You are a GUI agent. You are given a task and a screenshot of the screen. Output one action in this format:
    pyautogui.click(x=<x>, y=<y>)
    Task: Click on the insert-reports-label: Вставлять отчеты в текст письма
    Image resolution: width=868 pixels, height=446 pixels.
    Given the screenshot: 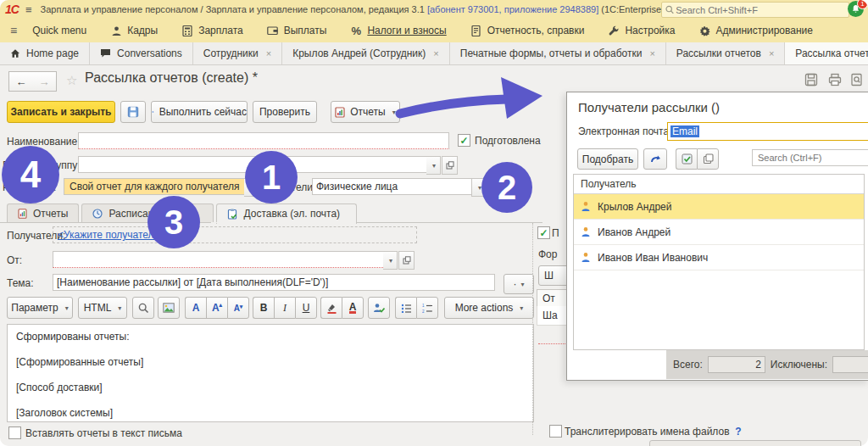 What is the action you would take?
    pyautogui.click(x=103, y=433)
    